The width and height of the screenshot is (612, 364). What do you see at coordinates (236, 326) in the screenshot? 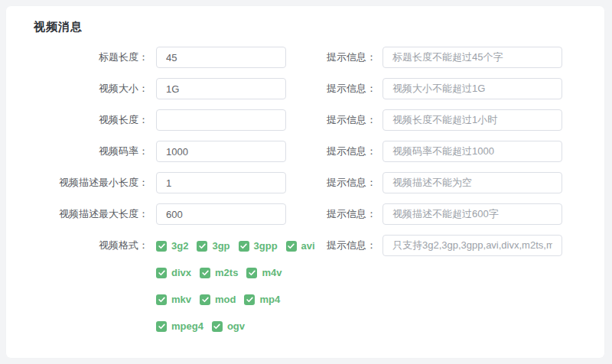
I see `checkbox-option-label: ogv` at bounding box center [236, 326].